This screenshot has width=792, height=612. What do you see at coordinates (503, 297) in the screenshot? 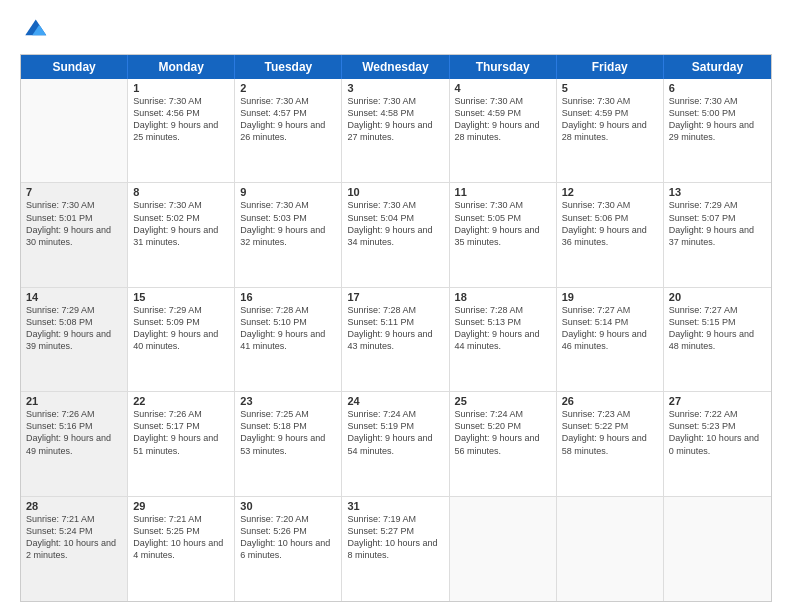
I see `day-number: 18` at bounding box center [503, 297].